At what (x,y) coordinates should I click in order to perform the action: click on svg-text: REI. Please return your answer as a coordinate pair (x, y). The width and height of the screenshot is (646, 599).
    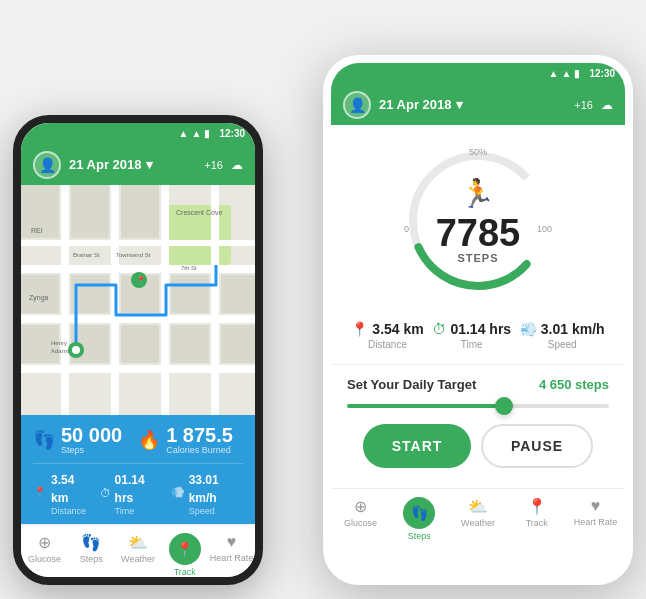
    Looking at the image, I should click on (37, 230).